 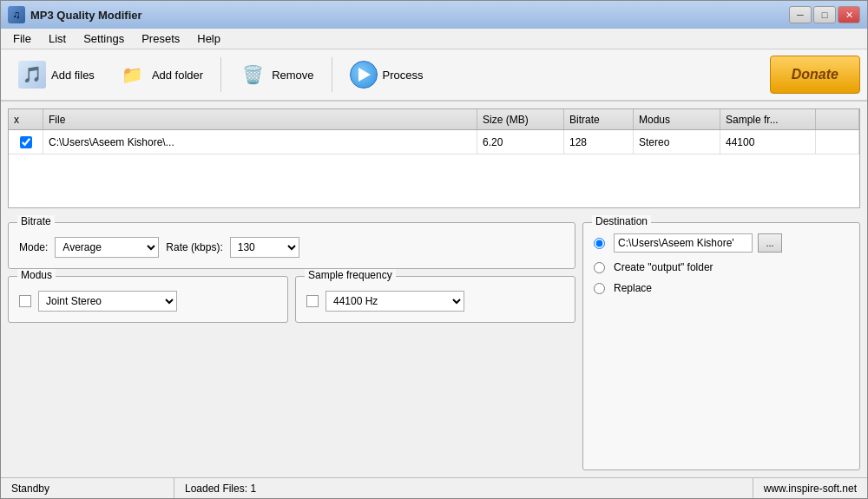 I want to click on dest-path-radio, so click(x=599, y=243).